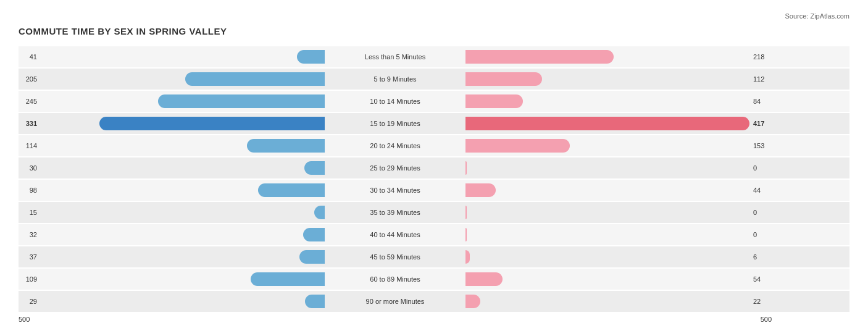 The image size is (868, 323). What do you see at coordinates (28, 190) in the screenshot?
I see `male-value: 98` at bounding box center [28, 190].